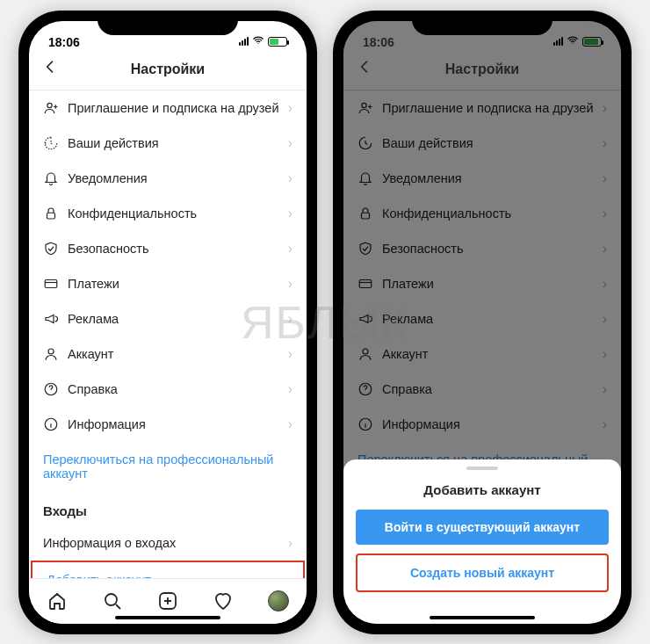 Image resolution: width=650 pixels, height=644 pixels. What do you see at coordinates (168, 389) in the screenshot?
I see `row-help: Справка ›` at bounding box center [168, 389].